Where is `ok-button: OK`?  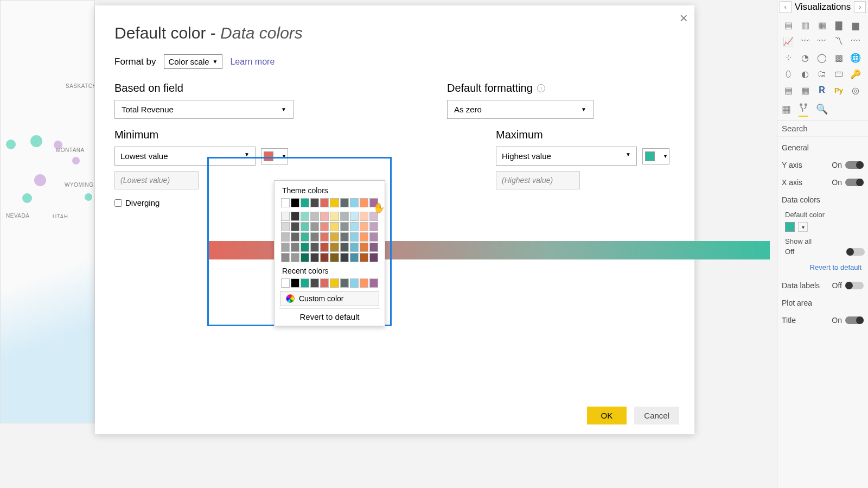
ok-button: OK is located at coordinates (607, 416).